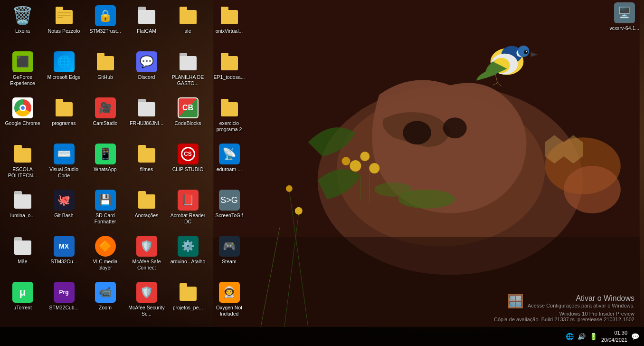 The width and height of the screenshot is (644, 346). What do you see at coordinates (147, 292) in the screenshot?
I see `mcafee-sec-icon: 🛡️` at bounding box center [147, 292].